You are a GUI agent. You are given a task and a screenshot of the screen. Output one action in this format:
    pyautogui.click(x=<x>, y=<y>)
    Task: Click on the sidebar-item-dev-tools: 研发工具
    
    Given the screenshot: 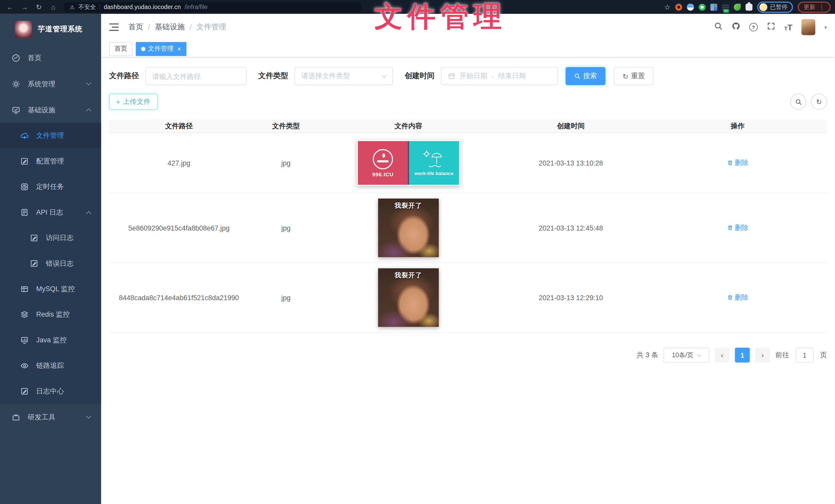 What is the action you would take?
    pyautogui.click(x=51, y=417)
    